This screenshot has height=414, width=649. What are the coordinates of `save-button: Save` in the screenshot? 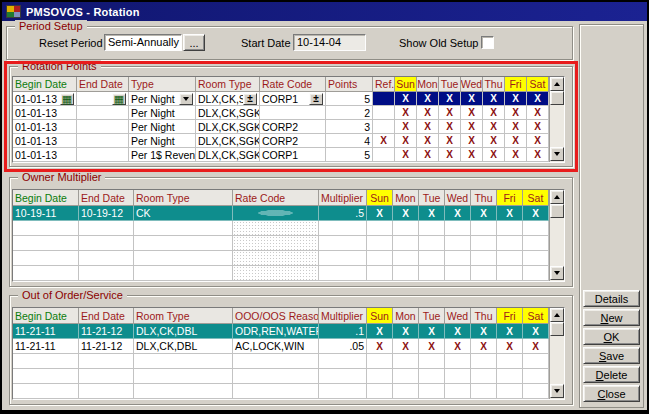 It's located at (612, 356).